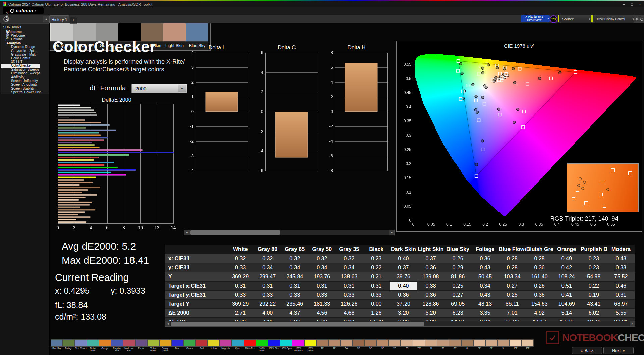 The image size is (644, 355). Describe the element at coordinates (25, 85) in the screenshot. I see `sidebar-item-screen-angularity: Screen Angularity` at that location.